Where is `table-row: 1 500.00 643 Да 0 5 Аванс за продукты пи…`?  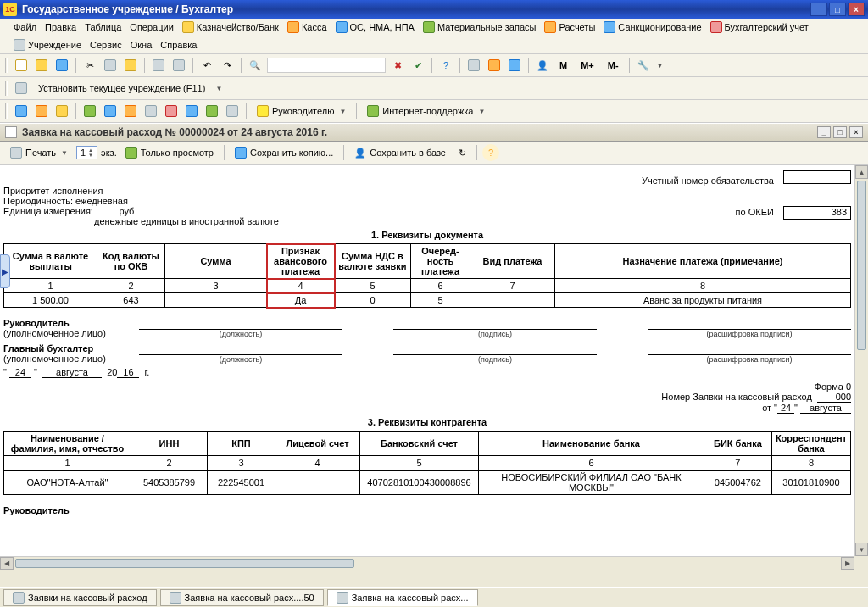 table-row: 1 500.00 643 Да 0 5 Аванс за продукты пи… is located at coordinates (427, 300).